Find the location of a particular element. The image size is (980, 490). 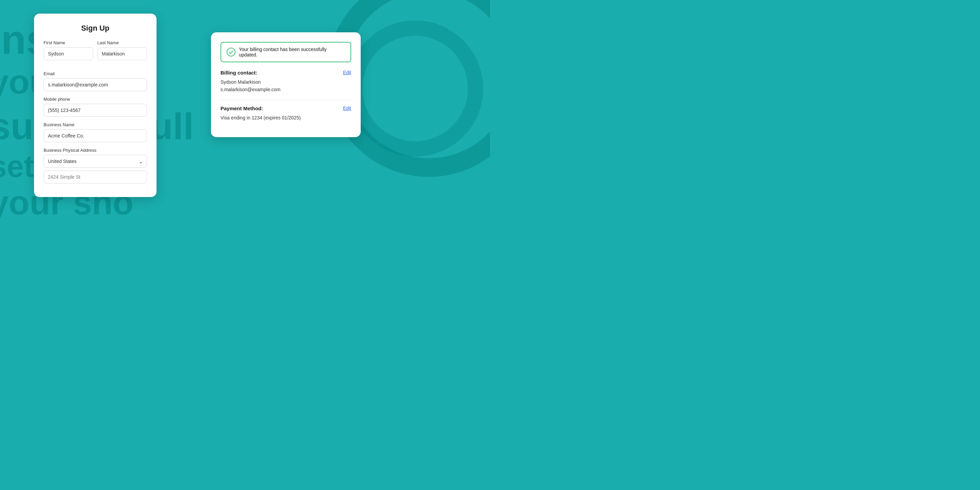

billing-contact-header: Billing contact: Edit is located at coordinates (286, 73).